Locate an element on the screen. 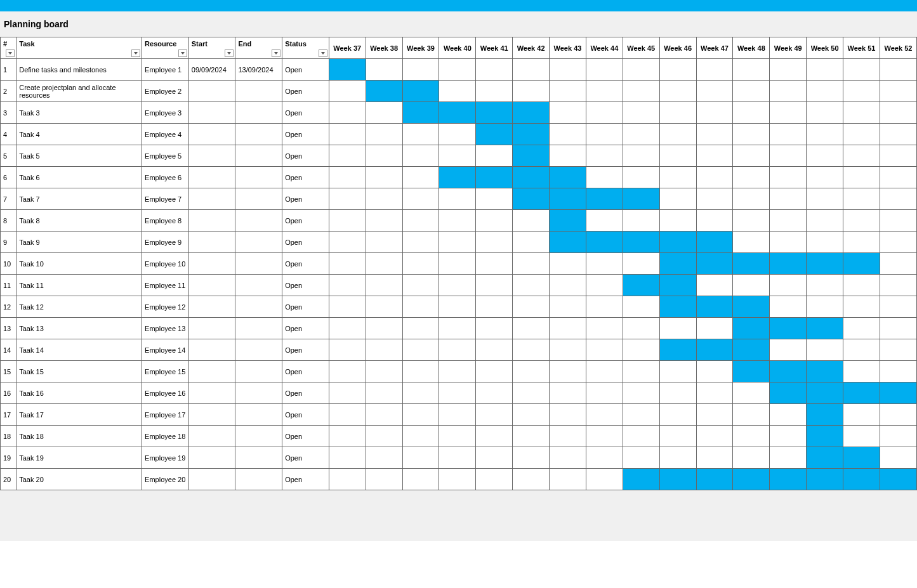 This screenshot has height=588, width=917. cell-resource: Employee 8 is located at coordinates (166, 221).